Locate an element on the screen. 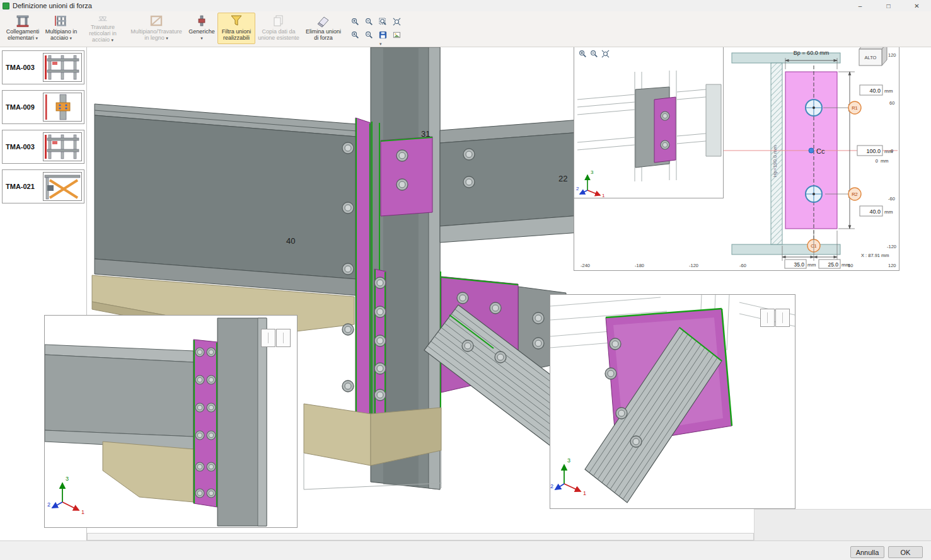 This screenshot has width=931, height=560. toolbar-elimina-unioni-button: Elimina unioni di forza is located at coordinates (323, 28).